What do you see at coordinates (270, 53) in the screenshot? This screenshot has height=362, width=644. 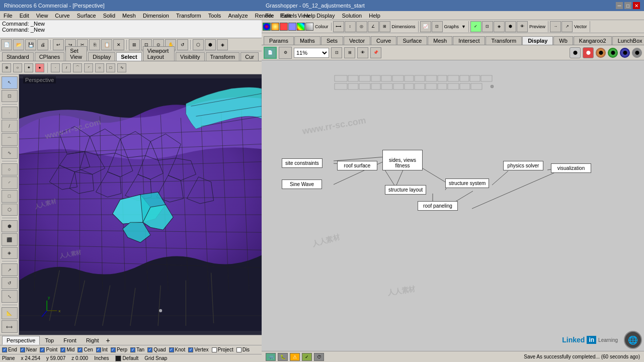 I see `gh-doc-icon: 📄` at bounding box center [270, 53].